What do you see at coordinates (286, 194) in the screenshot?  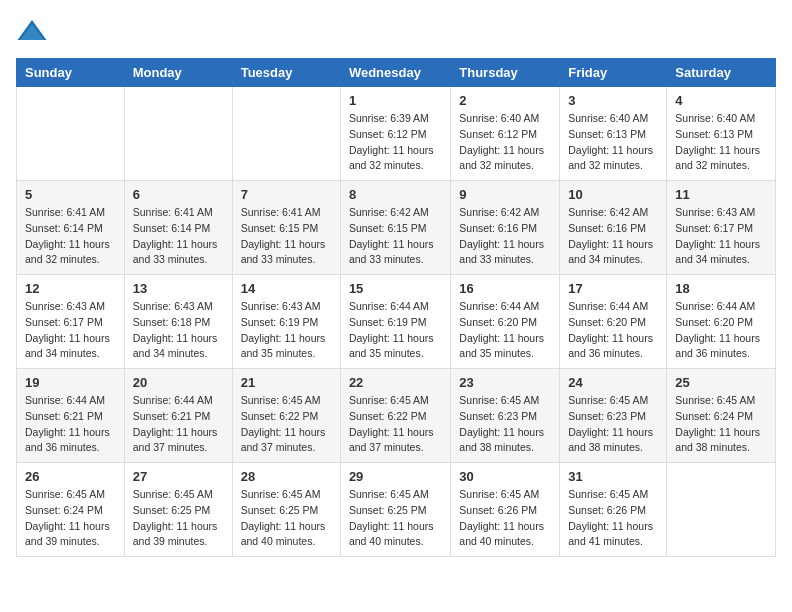 I see `day-number: 7` at bounding box center [286, 194].